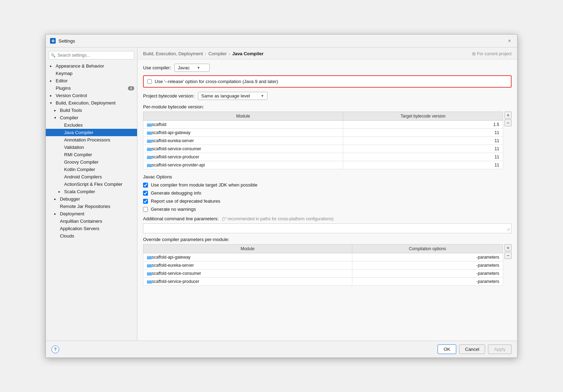  I want to click on sidebar-item-editor: ▸Editor, so click(92, 81).